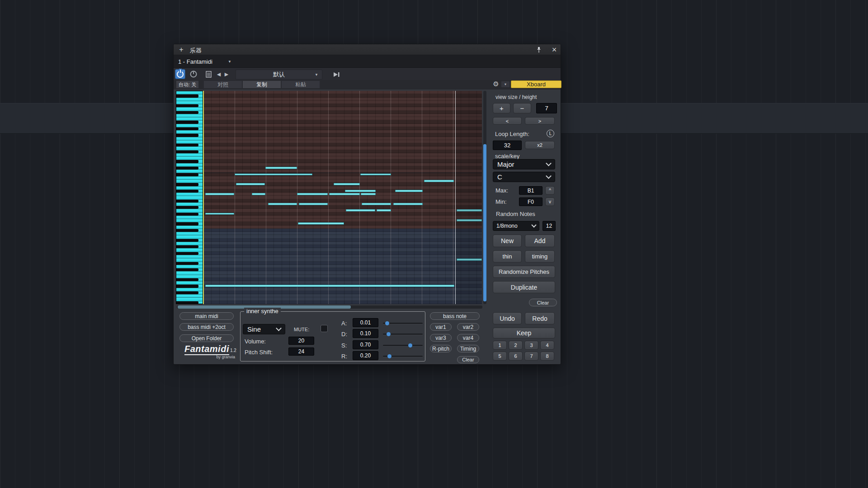 This screenshot has height=488, width=868. What do you see at coordinates (193, 74) in the screenshot?
I see `knob-icon` at bounding box center [193, 74].